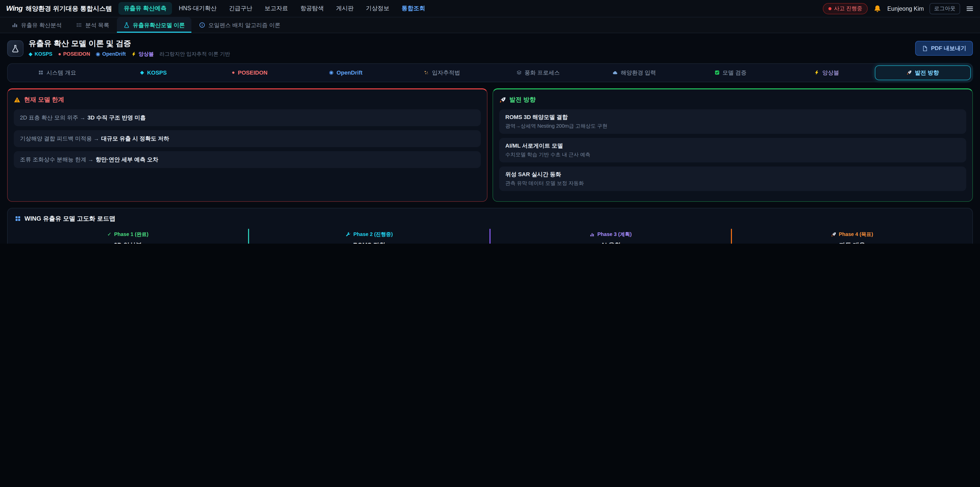 This screenshot has width=980, height=487. I want to click on direction-item-title: ROMS 3D 해양모델 결합, so click(733, 117).